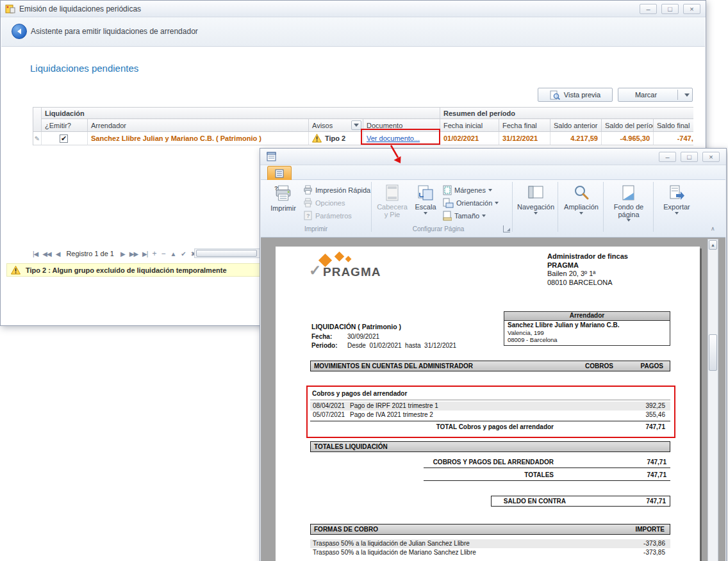 The image size is (728, 561). What do you see at coordinates (283, 207) in the screenshot?
I see `imprimir-button: ? Imprimir` at bounding box center [283, 207].